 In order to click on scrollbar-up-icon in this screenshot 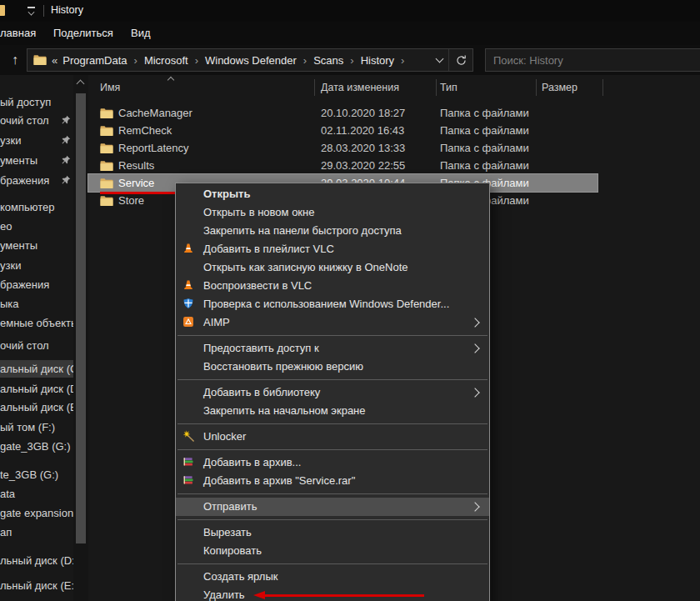, I will do `click(81, 82)`.